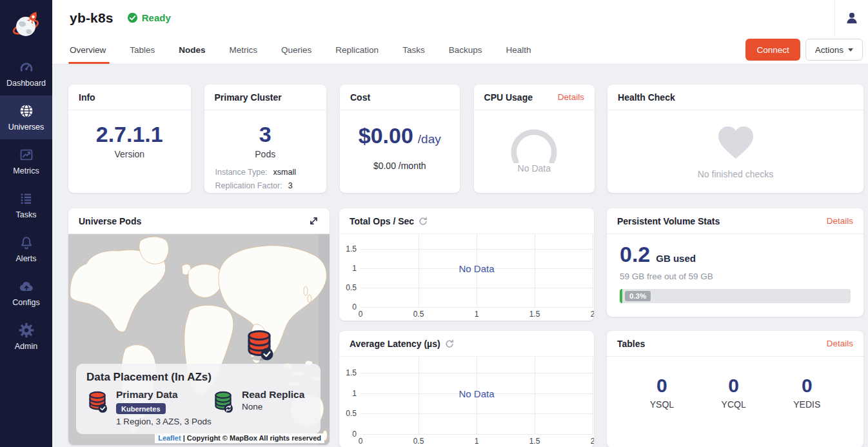  Describe the element at coordinates (466, 50) in the screenshot. I see `tab-backups: Backups` at that location.